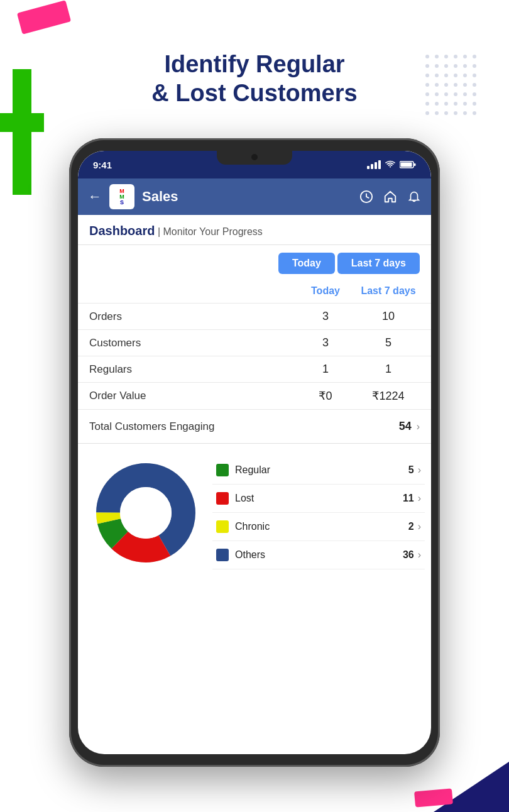 This screenshot has height=812, width=509. What do you see at coordinates (390, 197) in the screenshot?
I see `home-icon` at bounding box center [390, 197].